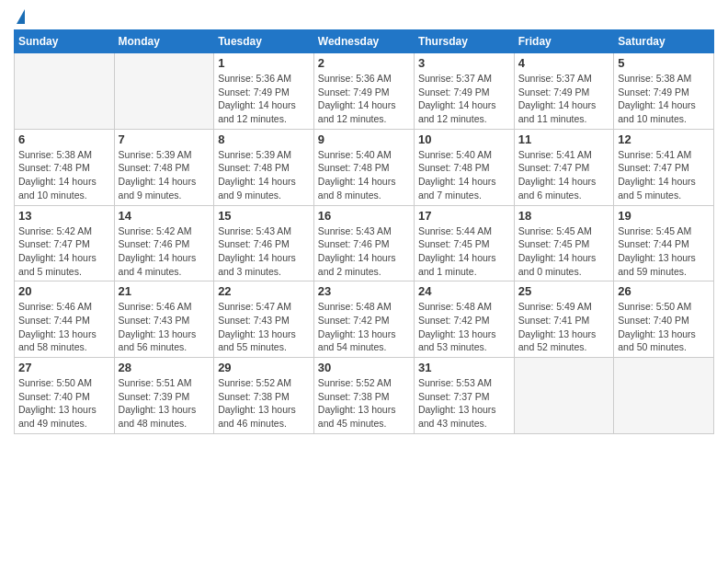 The width and height of the screenshot is (728, 563). What do you see at coordinates (264, 63) in the screenshot?
I see `day-number: 1` at bounding box center [264, 63].